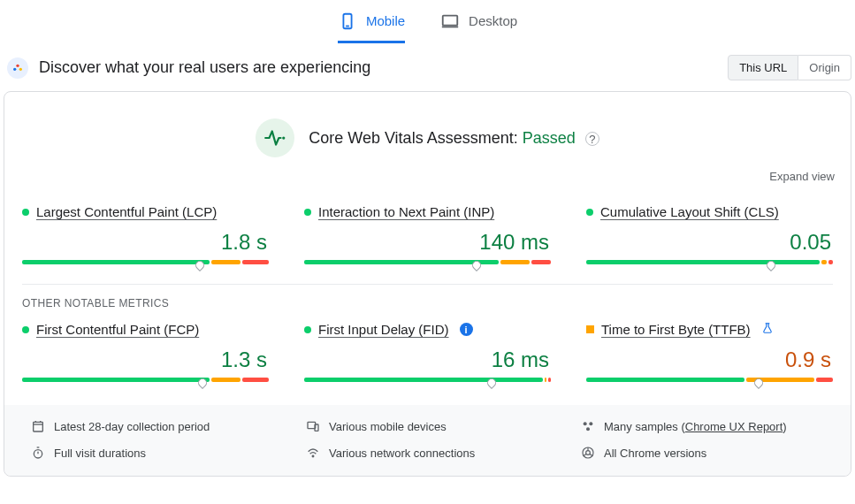 The width and height of the screenshot is (855, 504). What do you see at coordinates (205, 67) in the screenshot?
I see `page-title: Discover what your real users are experi…` at bounding box center [205, 67].